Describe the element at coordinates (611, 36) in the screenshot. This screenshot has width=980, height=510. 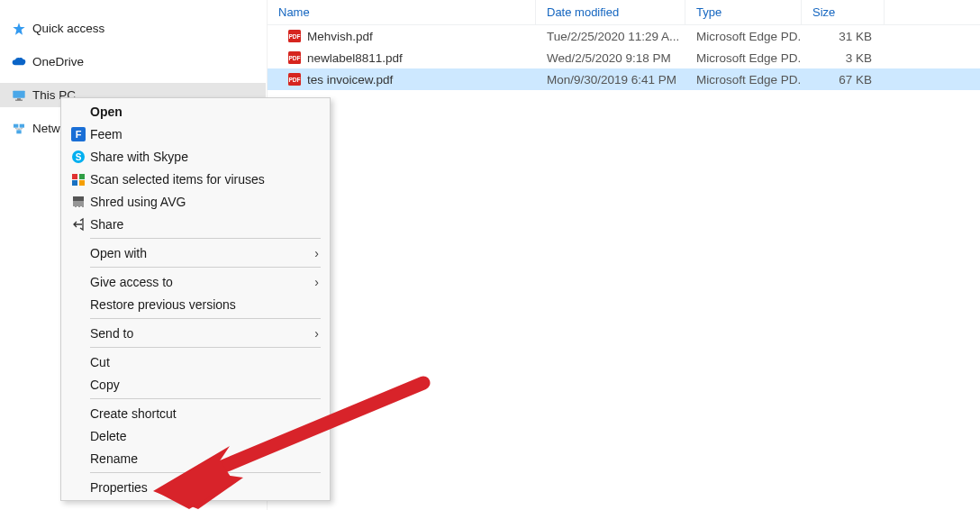
I see `file-date: Tue/2/25/2020 11:29 A...` at that location.